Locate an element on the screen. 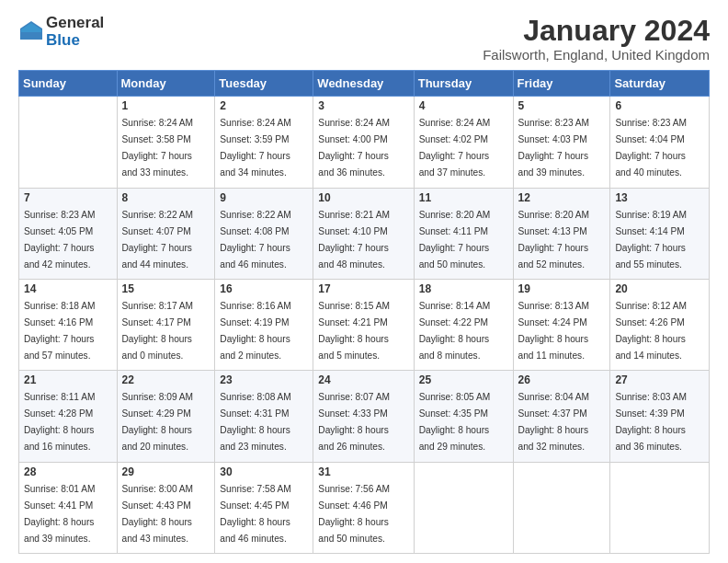 Image resolution: width=728 pixels, height=563 pixels. day-cell: 7Sunrise: 8:23 AMSunset: 4:05 PMDaylight… is located at coordinates (68, 234).